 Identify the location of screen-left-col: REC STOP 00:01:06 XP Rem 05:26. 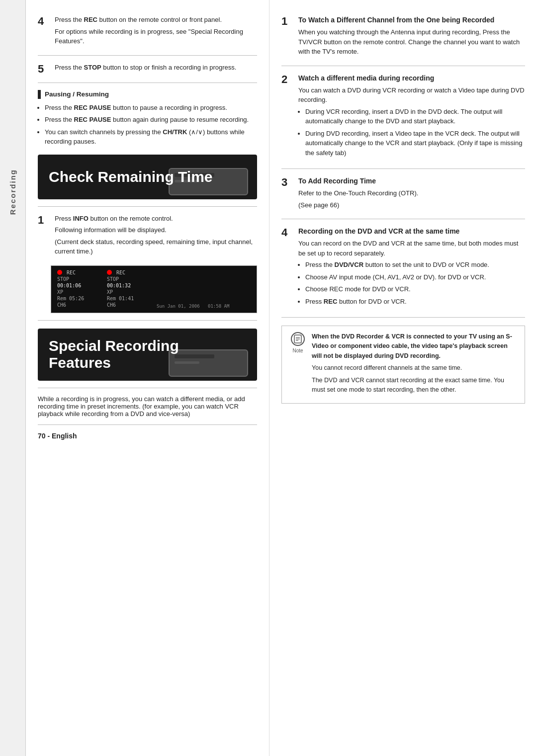
(77, 289).